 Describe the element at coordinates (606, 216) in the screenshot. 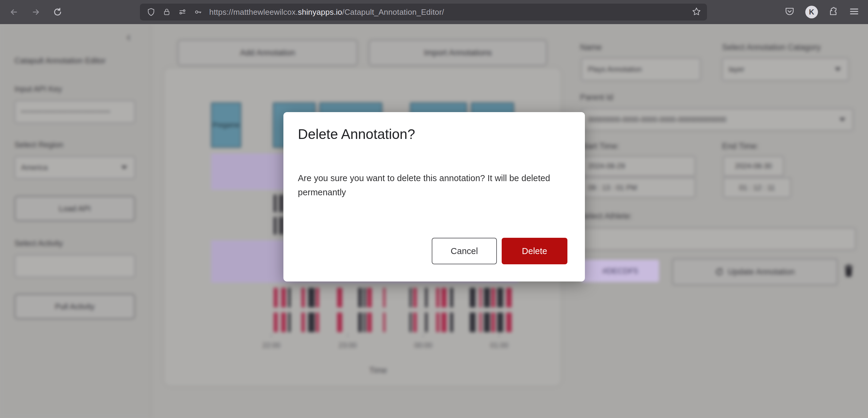

I see `athlete-label: Select Athlete:` at that location.